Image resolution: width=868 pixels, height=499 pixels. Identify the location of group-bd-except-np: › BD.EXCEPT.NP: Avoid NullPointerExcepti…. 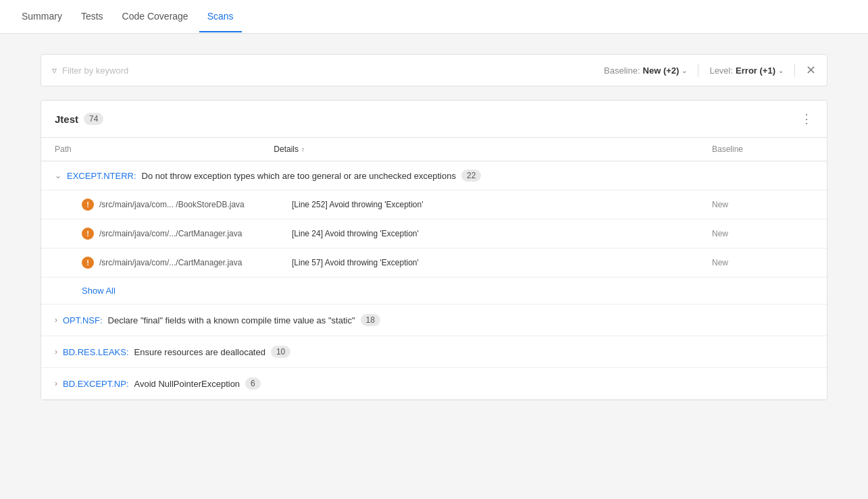
(434, 384).